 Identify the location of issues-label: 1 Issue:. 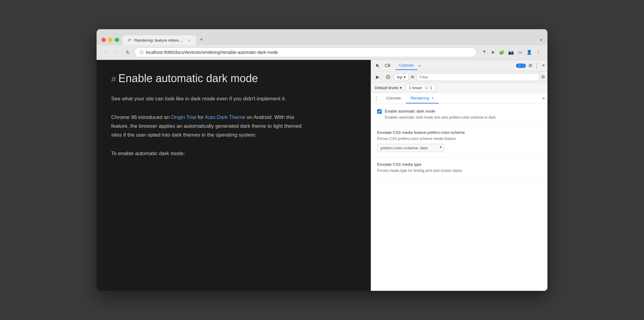
(416, 88).